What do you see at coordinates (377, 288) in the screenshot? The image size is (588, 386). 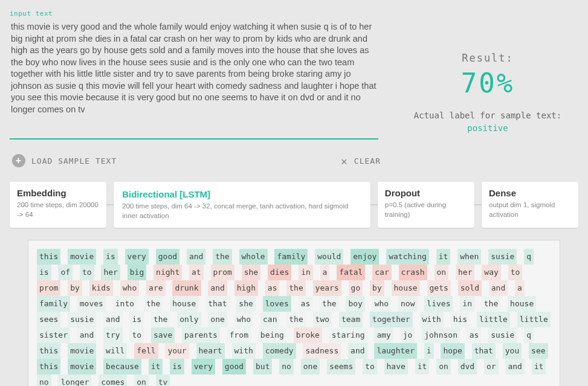 I see `token: by` at bounding box center [377, 288].